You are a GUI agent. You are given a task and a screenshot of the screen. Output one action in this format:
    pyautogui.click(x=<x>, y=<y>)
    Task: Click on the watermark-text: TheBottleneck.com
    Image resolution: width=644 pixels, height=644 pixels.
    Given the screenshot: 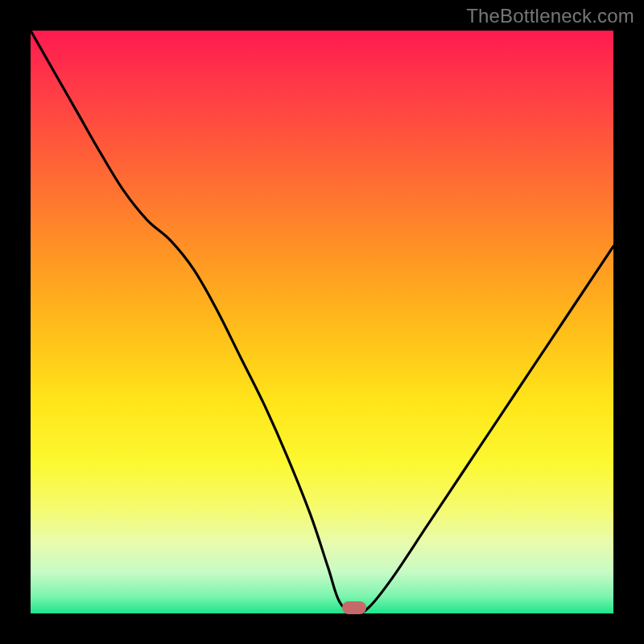 What is the action you would take?
    pyautogui.click(x=551, y=16)
    